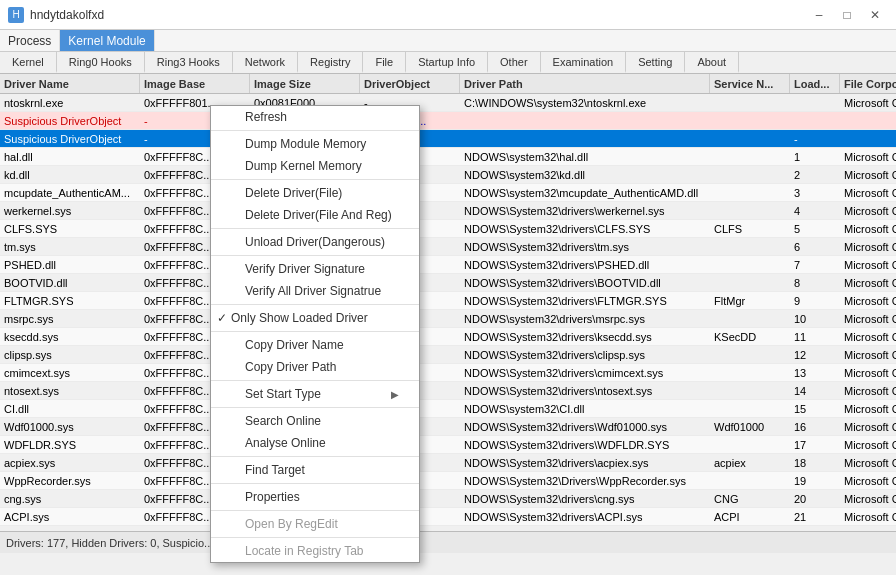  I want to click on context-menu-label: Dump Module Memory, so click(322, 144).